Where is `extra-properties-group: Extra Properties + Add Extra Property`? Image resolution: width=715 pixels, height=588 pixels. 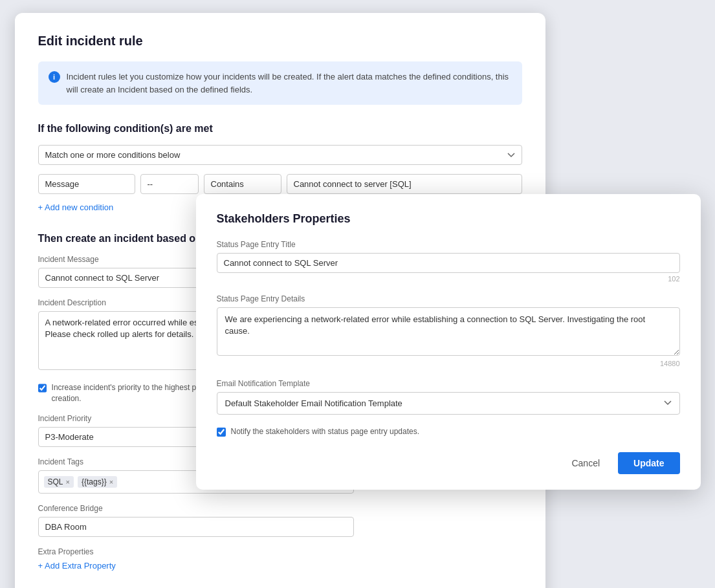 extra-properties-group: Extra Properties + Add Extra Property is located at coordinates (196, 559).